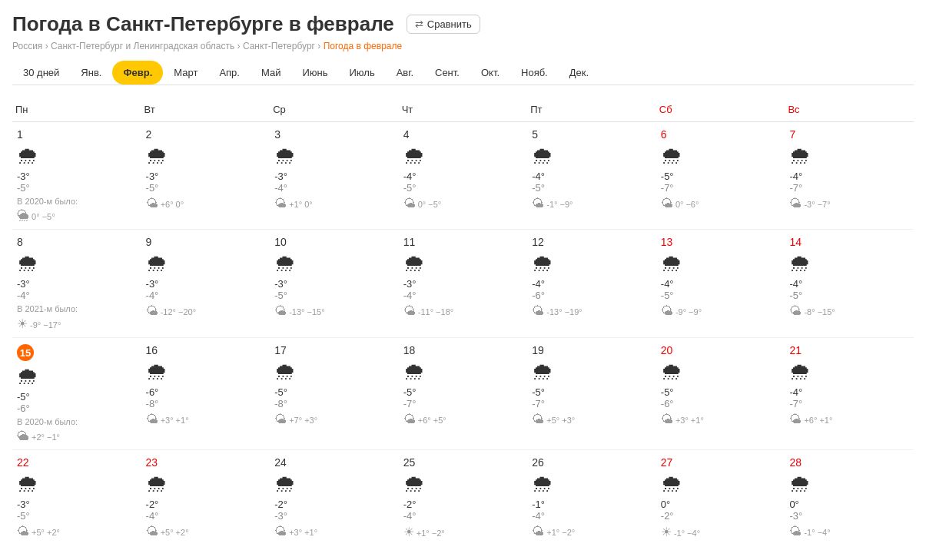 The height and width of the screenshot is (560, 926). What do you see at coordinates (490, 72) in the screenshot?
I see `month-tab-окт: Окт.` at bounding box center [490, 72].